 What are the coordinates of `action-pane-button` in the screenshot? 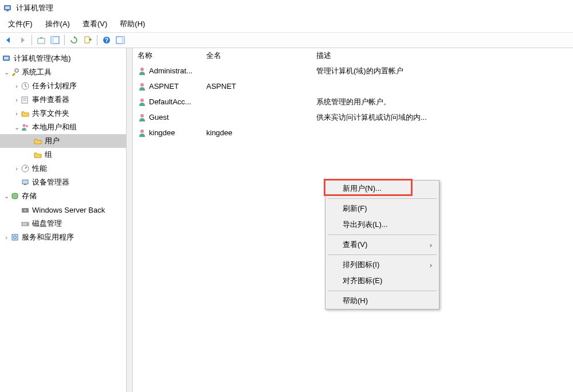 It's located at (120, 40).